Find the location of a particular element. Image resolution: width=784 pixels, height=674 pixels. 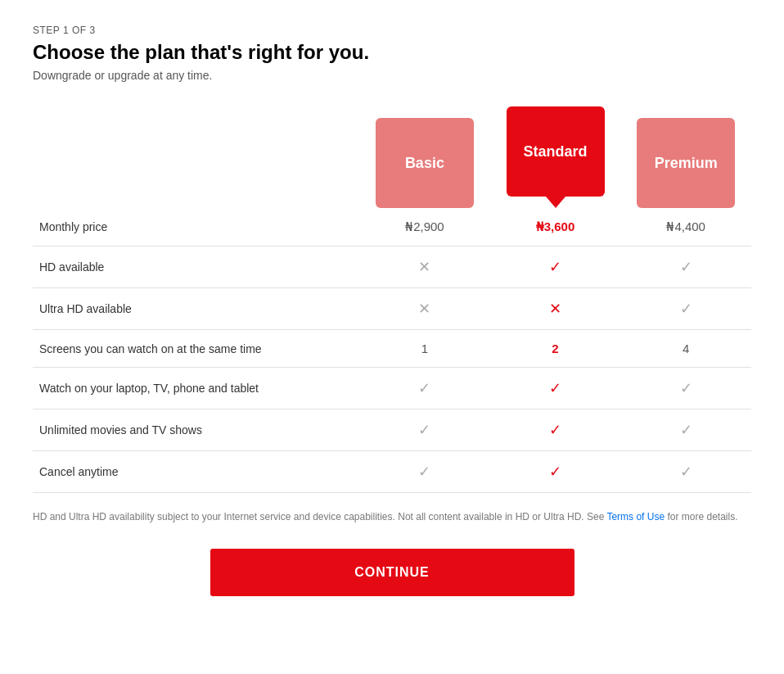

page-title: Choose the plan that's right for you. is located at coordinates (392, 52).